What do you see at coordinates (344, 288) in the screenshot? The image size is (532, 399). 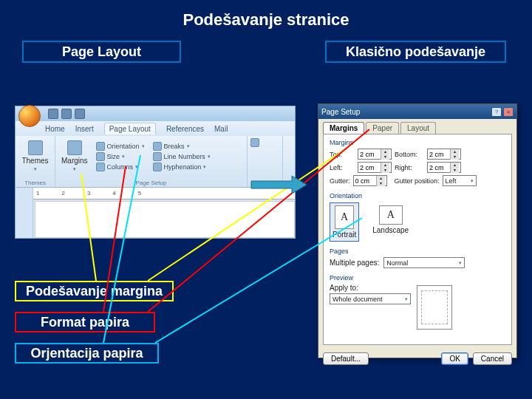 I see `label-apply-to: Apply to:` at bounding box center [344, 288].